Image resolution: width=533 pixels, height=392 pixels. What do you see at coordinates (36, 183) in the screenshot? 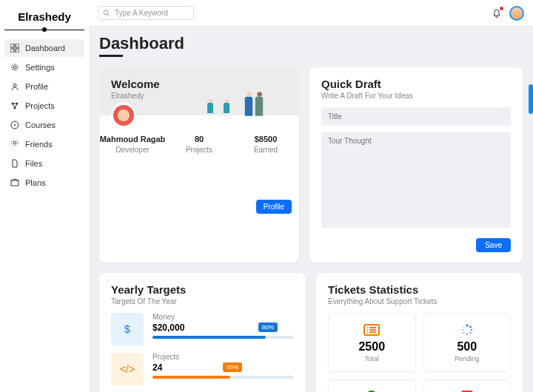
I see `sidebar-item-label: Plans` at bounding box center [36, 183].